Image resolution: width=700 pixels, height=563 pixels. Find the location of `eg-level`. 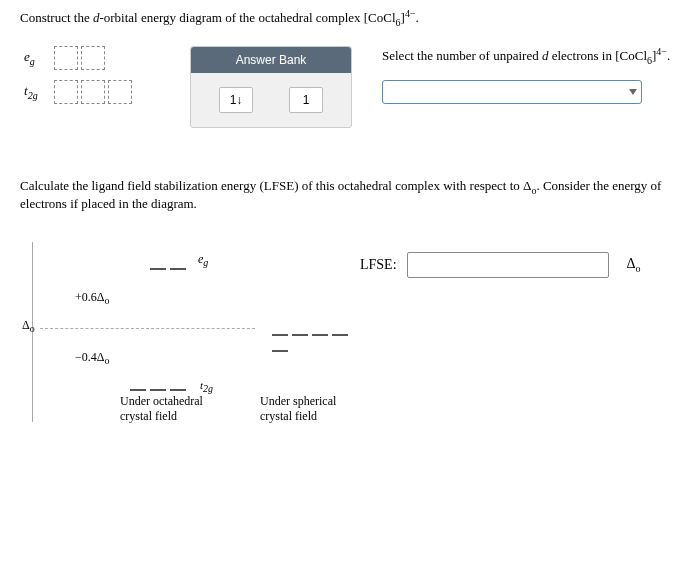

eg-level is located at coordinates (170, 266).